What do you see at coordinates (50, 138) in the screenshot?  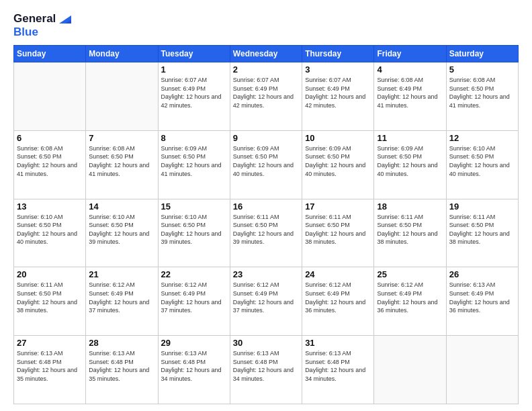 I see `day-number: 6` at bounding box center [50, 138].